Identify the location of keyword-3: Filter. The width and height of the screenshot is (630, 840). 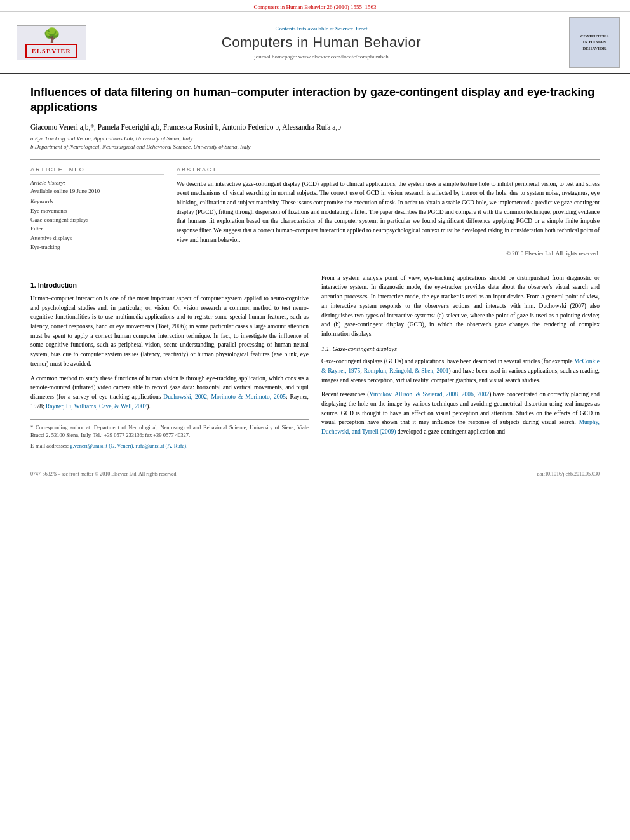
(97, 229).